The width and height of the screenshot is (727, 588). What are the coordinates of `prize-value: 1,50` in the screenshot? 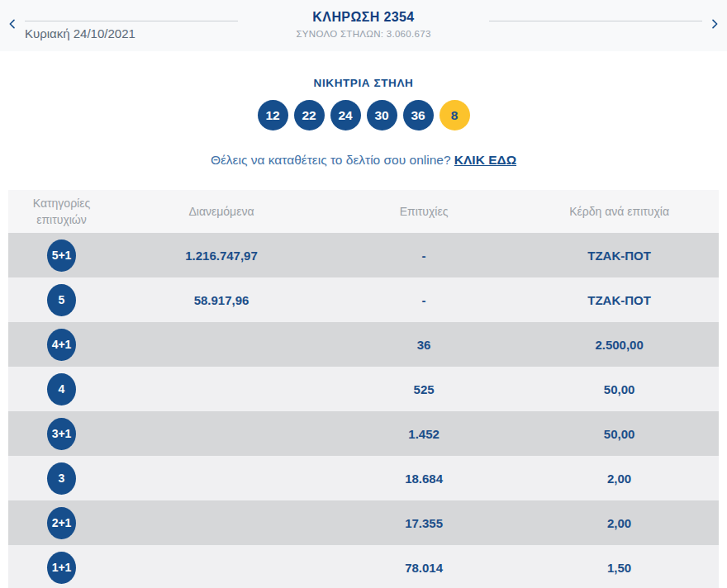 It's located at (620, 568).